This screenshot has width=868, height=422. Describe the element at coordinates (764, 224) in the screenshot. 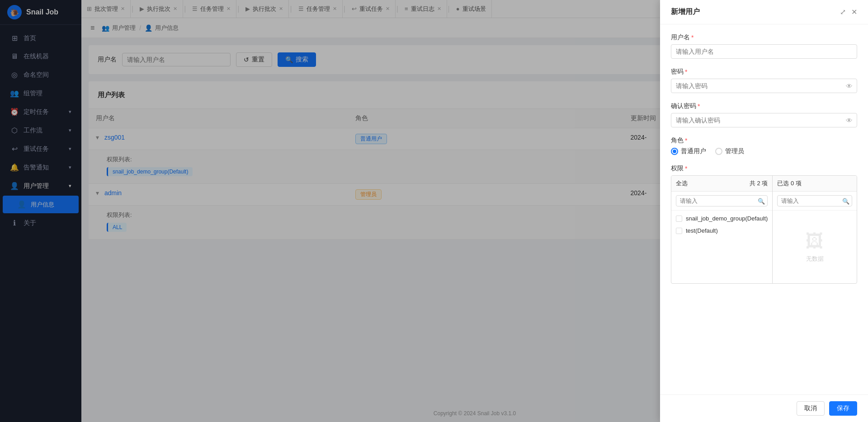

I see `form-item-permissions: 权限 * 全选 共 2 项 🔍` at that location.